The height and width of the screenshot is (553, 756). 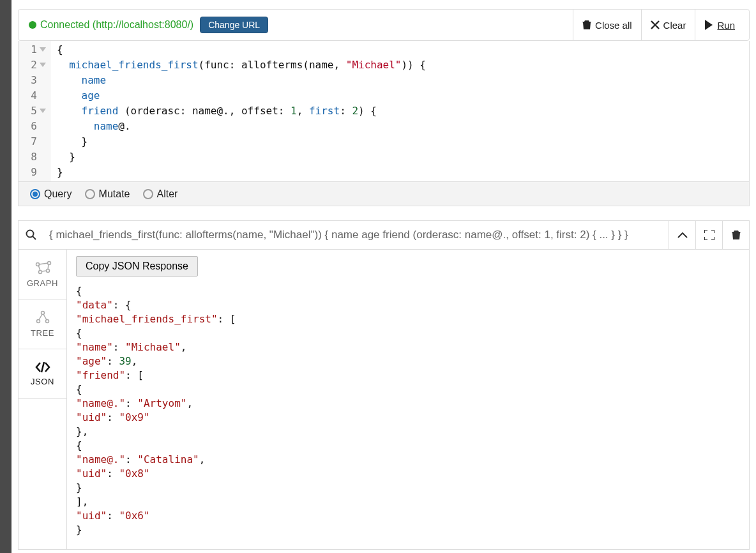 I want to click on change-url-button: Change URL, so click(x=234, y=25).